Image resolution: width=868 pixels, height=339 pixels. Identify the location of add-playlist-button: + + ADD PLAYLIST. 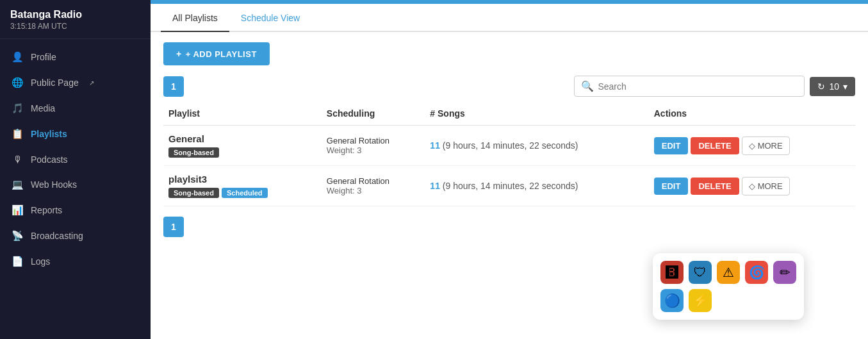
(217, 54).